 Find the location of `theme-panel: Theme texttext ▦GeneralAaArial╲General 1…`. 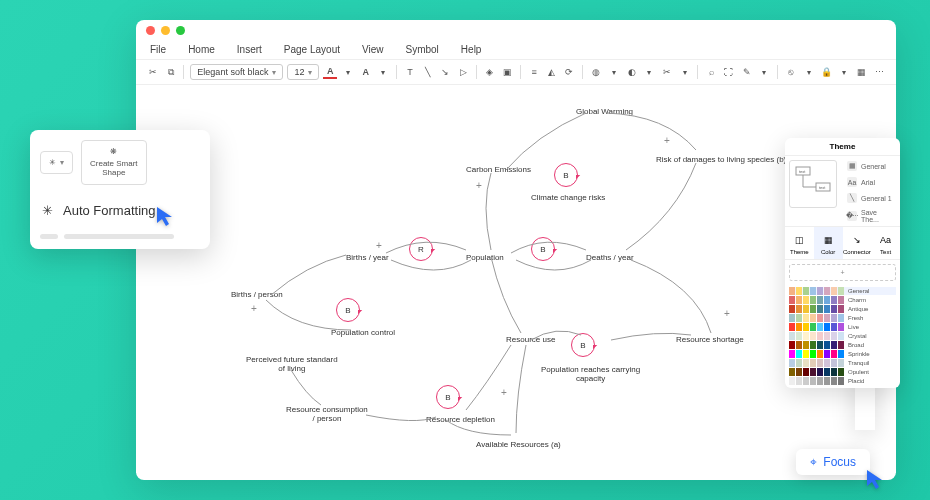

theme-panel: Theme texttext ▦GeneralAaArial╲General 1… is located at coordinates (842, 263).